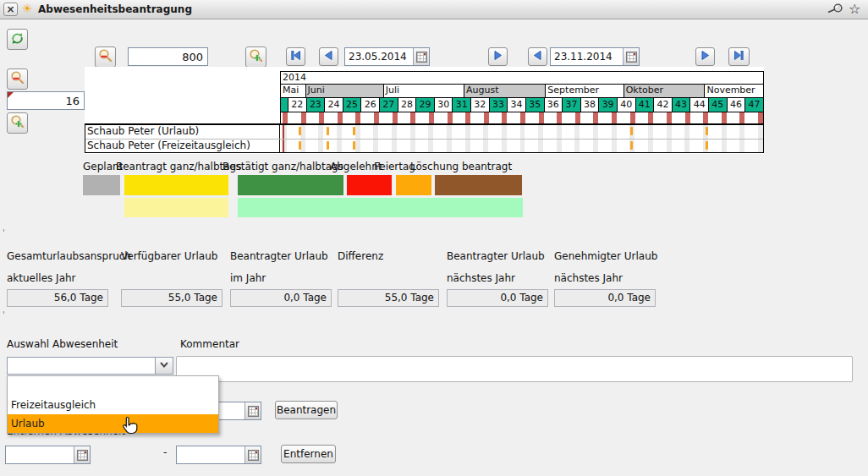 This screenshot has height=476, width=868. Describe the element at coordinates (854, 8) in the screenshot. I see `star-icon: ☆` at that location.